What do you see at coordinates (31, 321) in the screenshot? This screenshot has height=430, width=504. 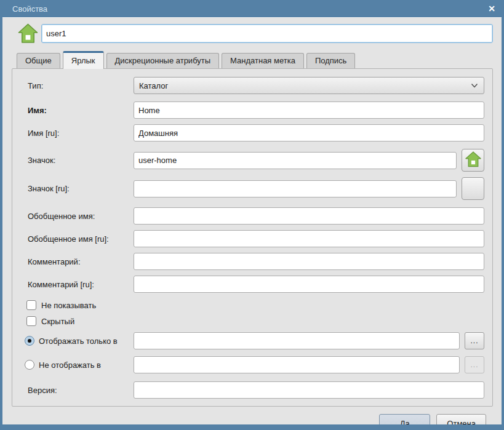 I see `hidden-checkbox` at bounding box center [31, 321].